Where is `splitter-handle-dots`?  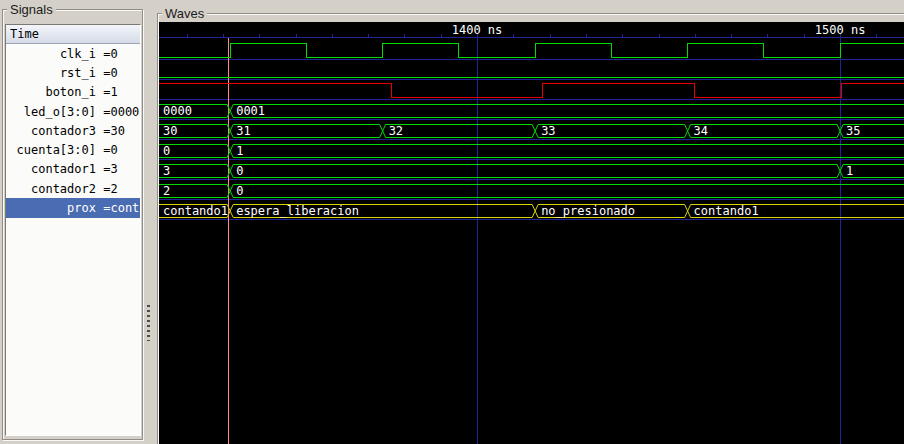
splitter-handle-dots is located at coordinates (148, 323).